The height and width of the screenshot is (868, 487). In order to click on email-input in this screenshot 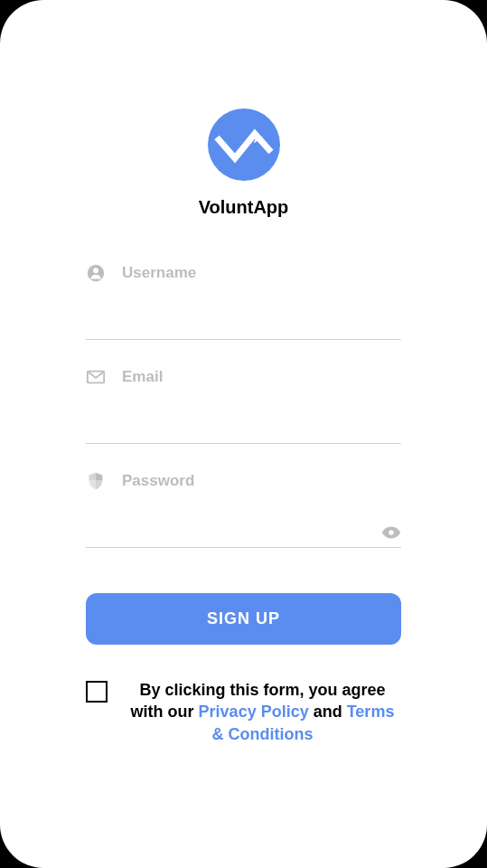, I will do `click(244, 429)`.